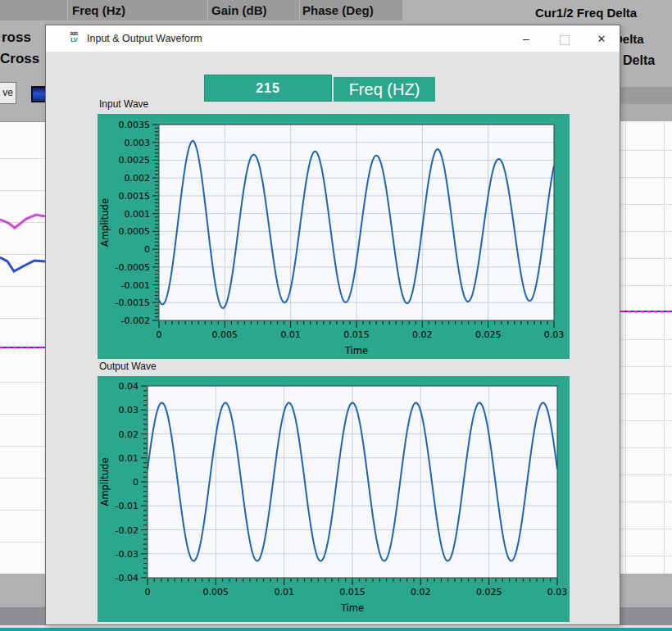  Describe the element at coordinates (129, 434) in the screenshot. I see `y-tick-label: 0.02` at that location.